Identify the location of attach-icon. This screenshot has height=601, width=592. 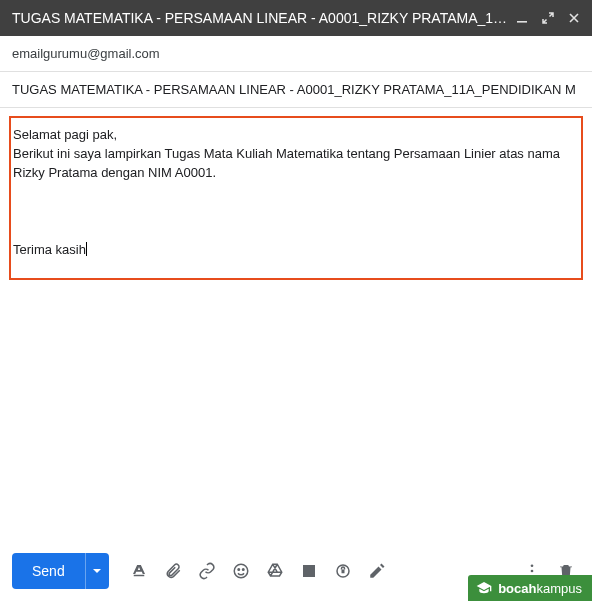
(173, 571).